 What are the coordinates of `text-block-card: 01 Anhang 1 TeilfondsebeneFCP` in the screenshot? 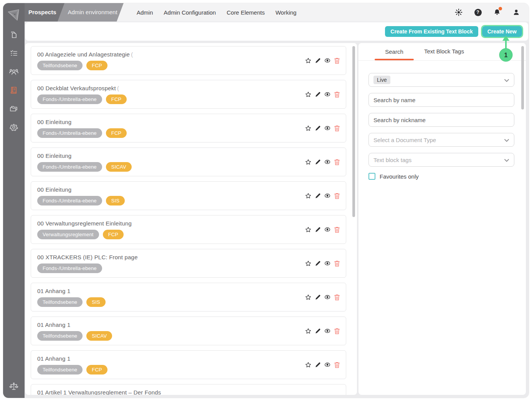 It's located at (188, 365).